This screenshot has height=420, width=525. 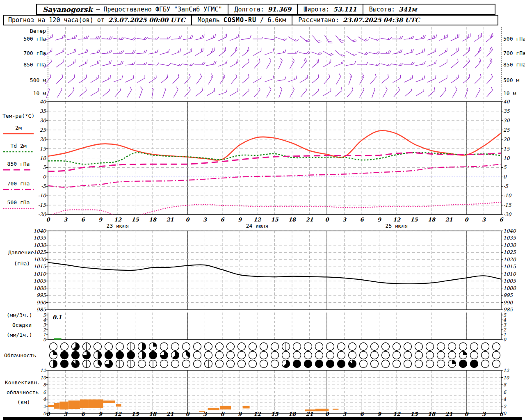 What do you see at coordinates (262, 418) in the screenshot?
I see `bottom-bar` at bounding box center [262, 418].